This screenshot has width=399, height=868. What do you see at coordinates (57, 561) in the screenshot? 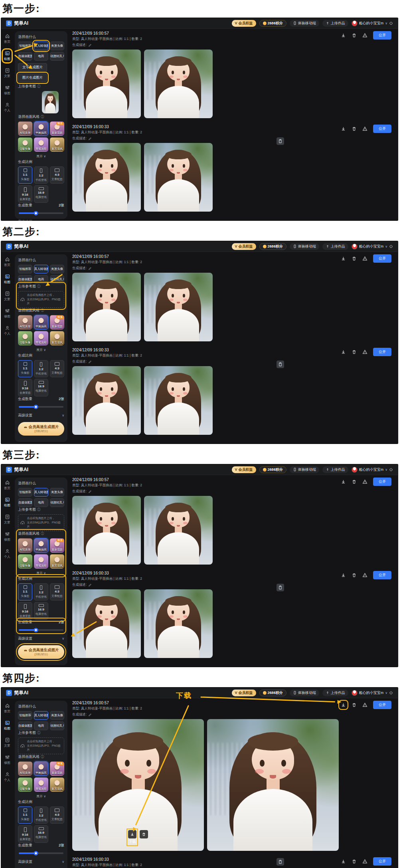
I see `style-option-retro: 复古港风` at bounding box center [57, 561].